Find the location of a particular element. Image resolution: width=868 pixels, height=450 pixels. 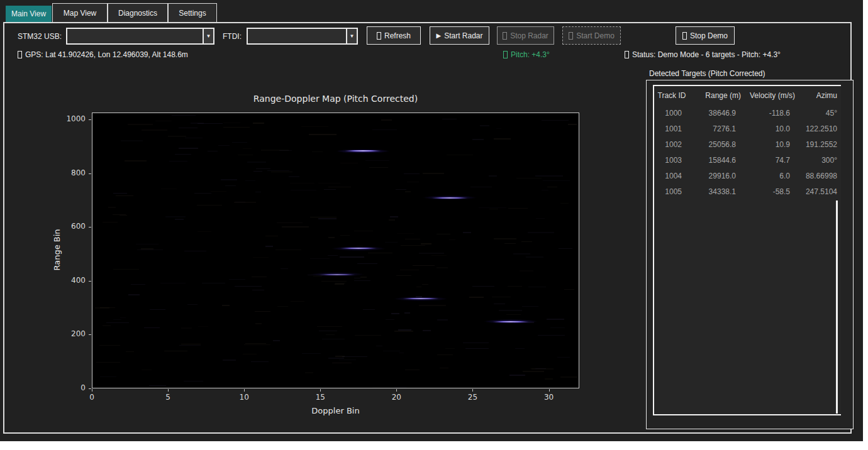

tab-main-view-label: Main View is located at coordinates (29, 14).